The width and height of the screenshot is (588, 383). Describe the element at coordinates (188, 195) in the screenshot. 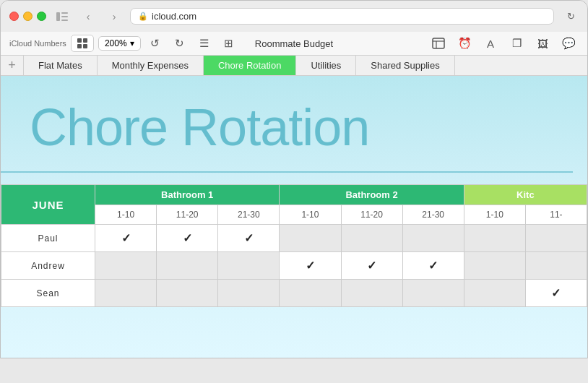

I see `bathroom1-header: Bathroom 1` at that location.